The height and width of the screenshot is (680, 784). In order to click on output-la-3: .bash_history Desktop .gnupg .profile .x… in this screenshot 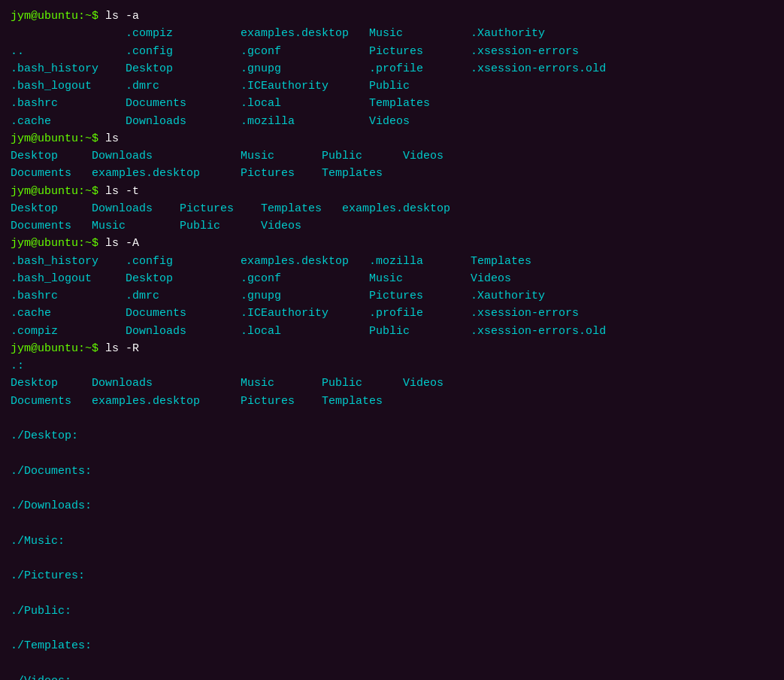, I will do `click(392, 69)`.